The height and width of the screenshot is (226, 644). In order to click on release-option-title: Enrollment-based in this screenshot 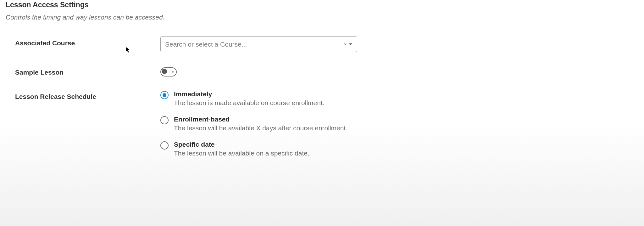, I will do `click(261, 119)`.